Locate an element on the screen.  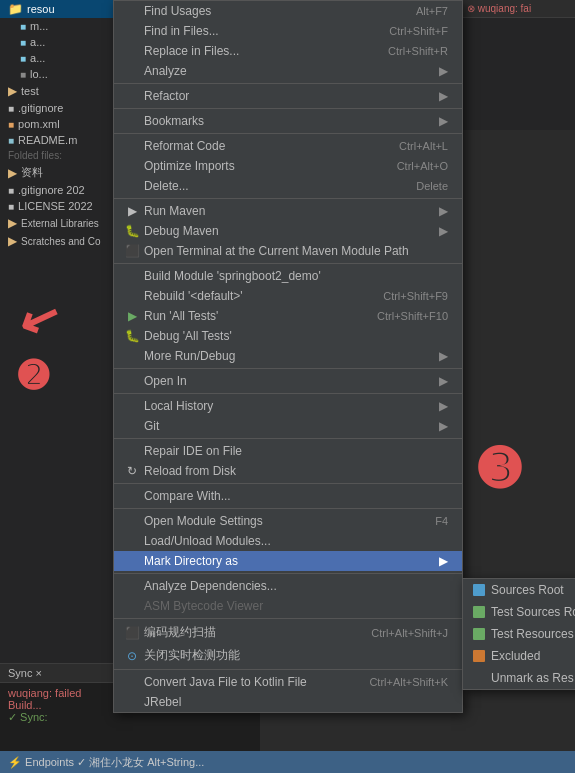
submenu-item-label: Excluded is located at coordinates (516, 656).